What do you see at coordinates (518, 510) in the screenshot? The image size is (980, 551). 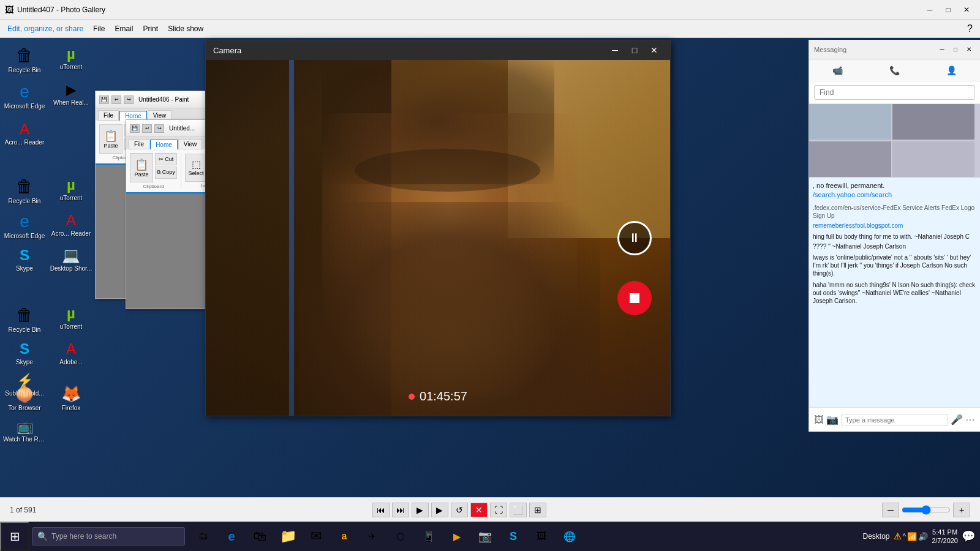 I see `window-btn: ⬜` at bounding box center [518, 510].